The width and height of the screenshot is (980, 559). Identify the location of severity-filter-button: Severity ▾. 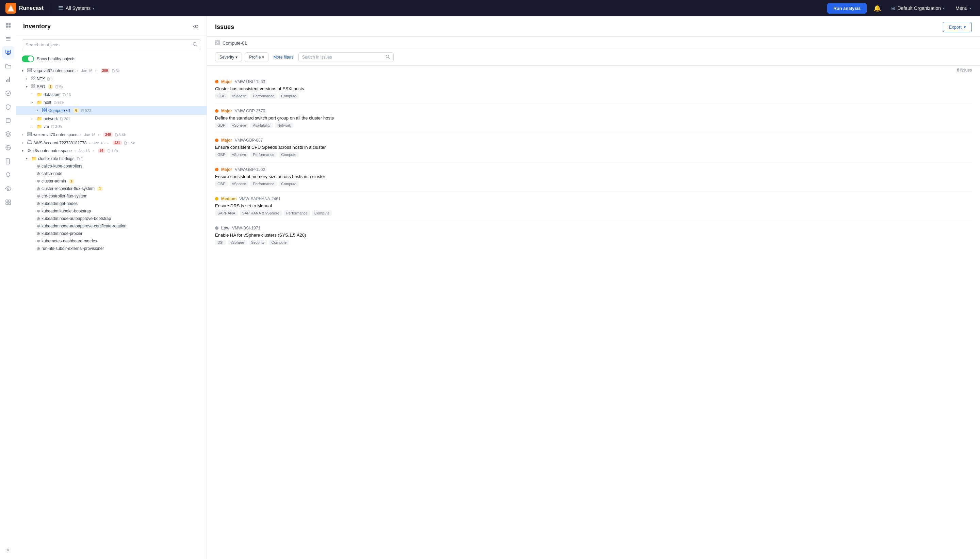
(229, 57).